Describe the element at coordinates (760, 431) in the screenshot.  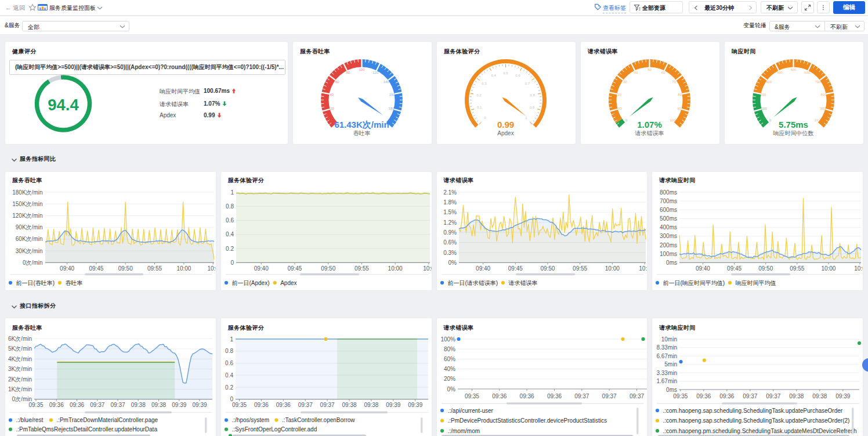
I see `svg-text:.:com.haopeng.pm.scheduling.Sc: .:com.haopeng.pm.scheduling.SchedulingTa…` at that location.